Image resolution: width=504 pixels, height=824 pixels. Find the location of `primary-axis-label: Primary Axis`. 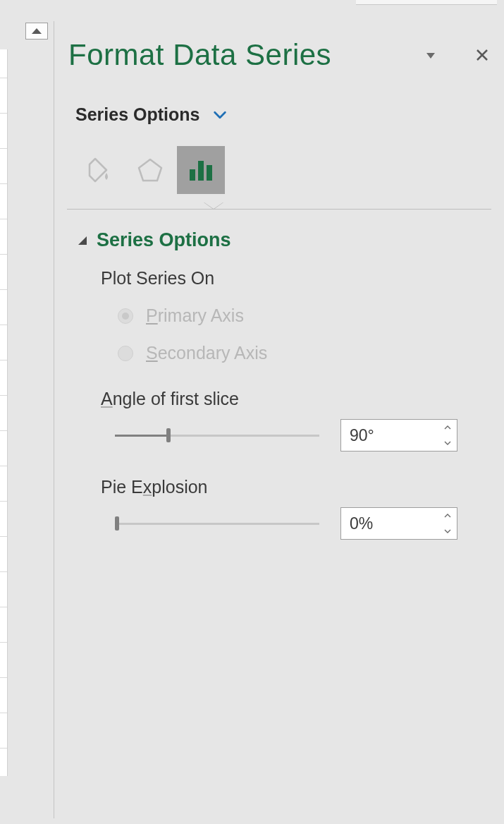

primary-axis-label: Primary Axis is located at coordinates (195, 316).